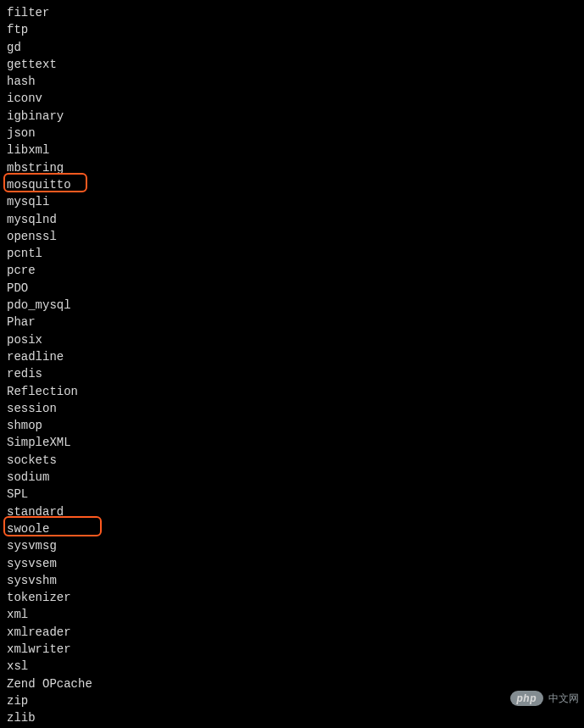 This screenshot has width=584, height=728. What do you see at coordinates (292, 632) in the screenshot?
I see `terminal-line: xmlreader` at bounding box center [292, 632].